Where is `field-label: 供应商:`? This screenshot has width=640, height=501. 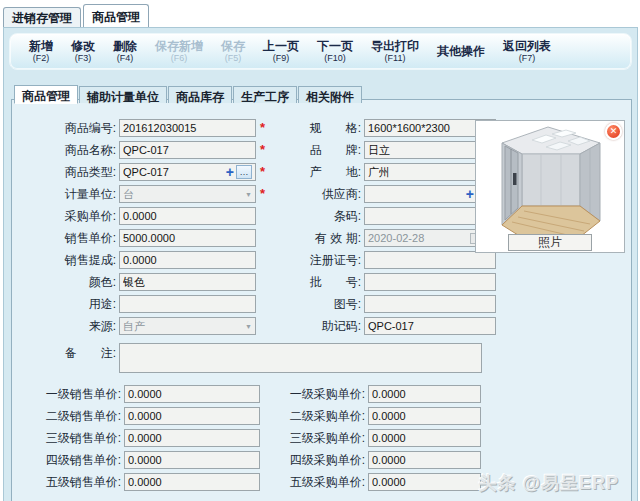
field-label: 供应商: is located at coordinates (320, 194).